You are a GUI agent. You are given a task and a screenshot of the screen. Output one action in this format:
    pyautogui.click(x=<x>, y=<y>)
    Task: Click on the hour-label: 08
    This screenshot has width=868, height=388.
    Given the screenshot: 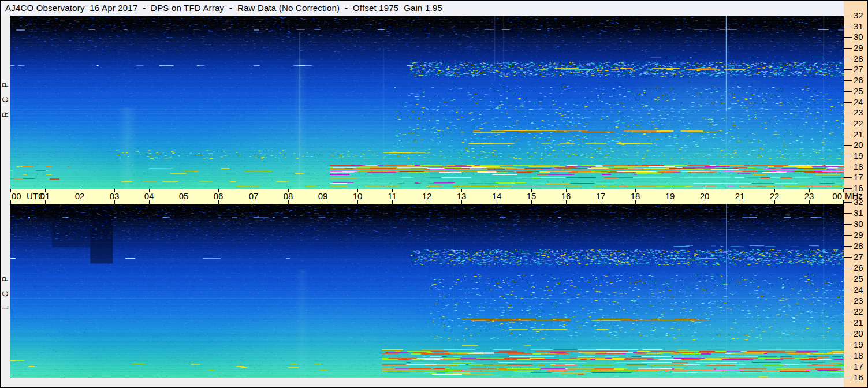 What is the action you would take?
    pyautogui.click(x=288, y=196)
    